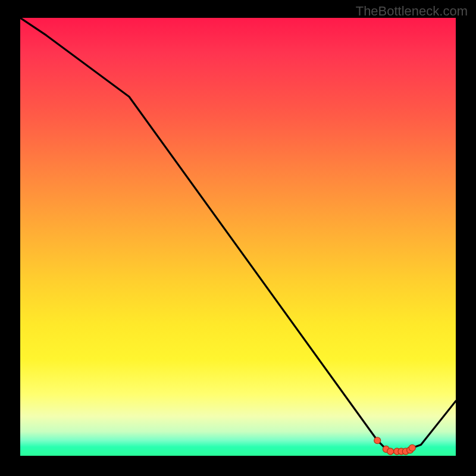  I want to click on data-markers, so click(395, 446).